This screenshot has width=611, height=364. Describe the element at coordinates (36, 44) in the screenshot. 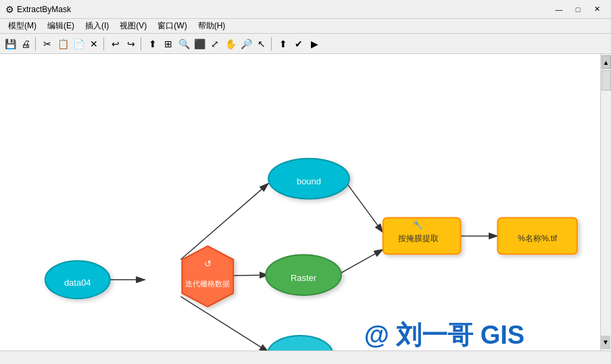

I see `toolbar-separator` at that location.